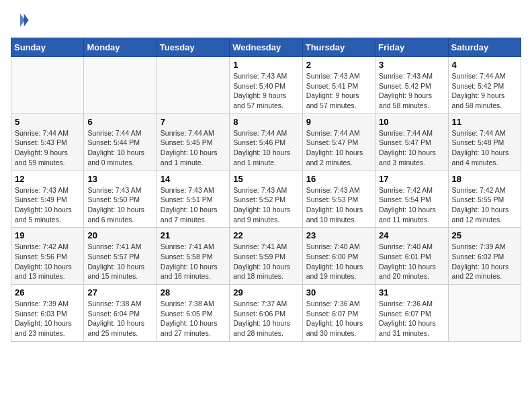 The image size is (532, 411). What do you see at coordinates (266, 48) in the screenshot?
I see `calendar-header-row: SundayMondayTuesdayWednesdayThursdayFrid…` at bounding box center [266, 48].